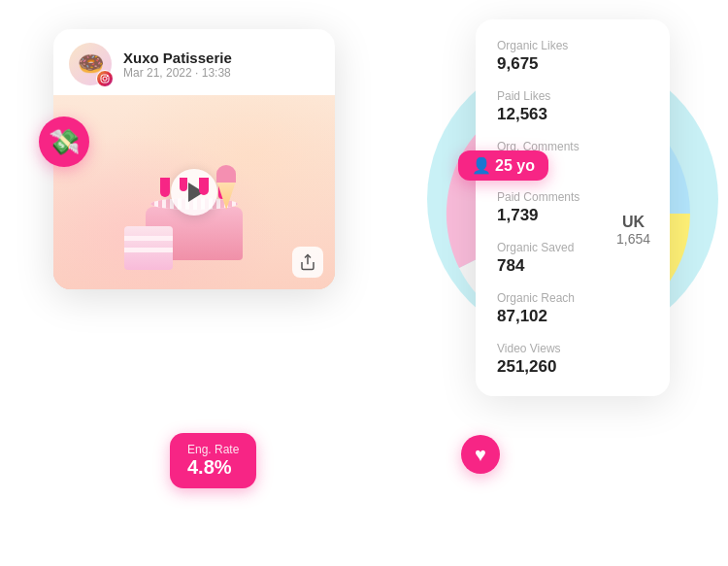 The width and height of the screenshot is (728, 566). What do you see at coordinates (573, 309) in the screenshot?
I see `stat-organic-reach: Organic Reach 87,102` at bounding box center [573, 309].